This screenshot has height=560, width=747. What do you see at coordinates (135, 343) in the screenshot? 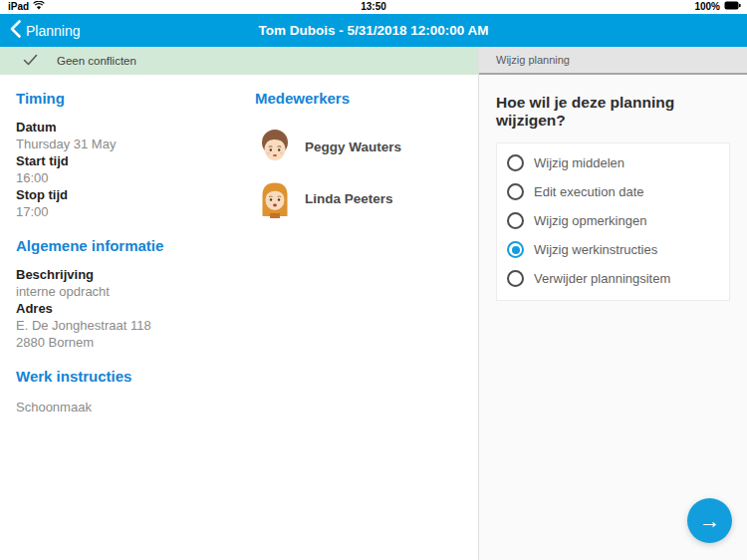
I see `field-value: 2880 Bornem` at bounding box center [135, 343].